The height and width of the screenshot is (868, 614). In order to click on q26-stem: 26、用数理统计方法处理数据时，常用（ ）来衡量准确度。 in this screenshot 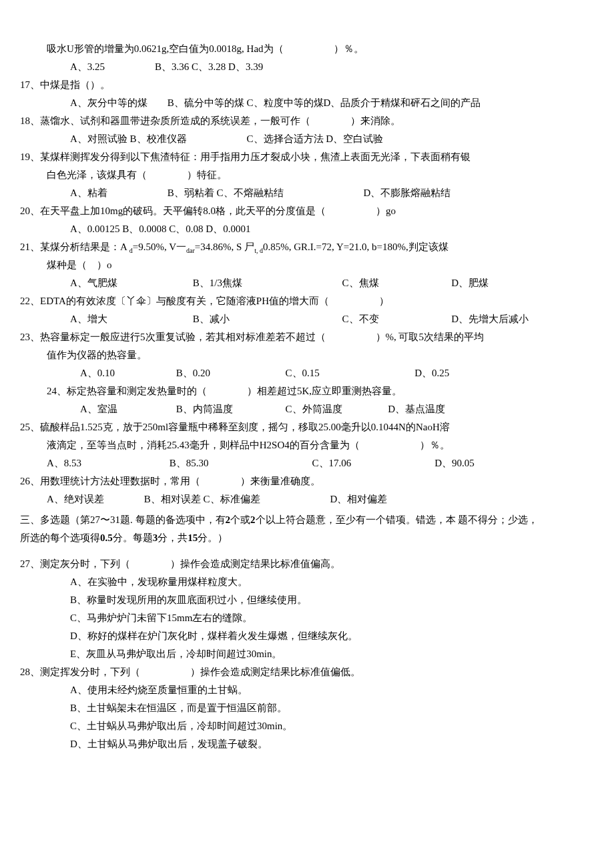, I will do `click(300, 482)`.